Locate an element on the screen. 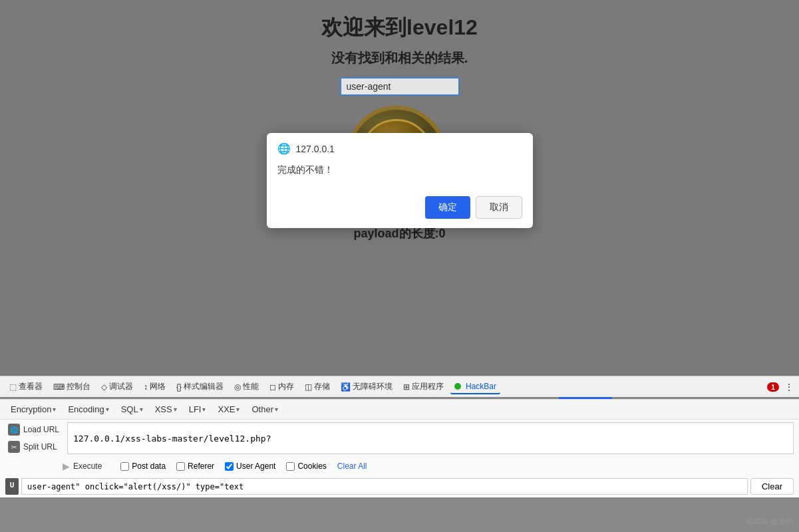 This screenshot has width=799, height=532. referer-checkbox-label: Referer is located at coordinates (196, 466).